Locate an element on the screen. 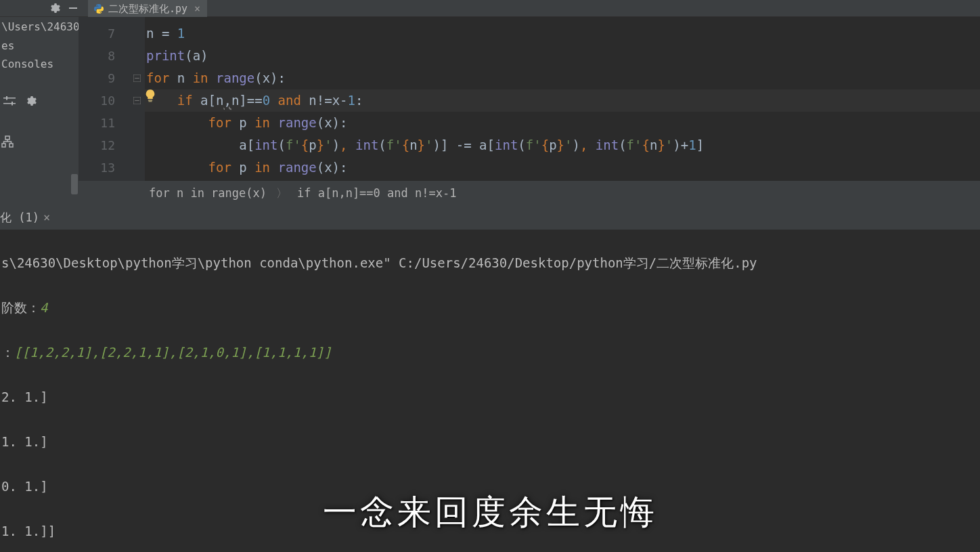 The width and height of the screenshot is (980, 552). breadcrumb-item: for n in range(x) is located at coordinates (208, 193).